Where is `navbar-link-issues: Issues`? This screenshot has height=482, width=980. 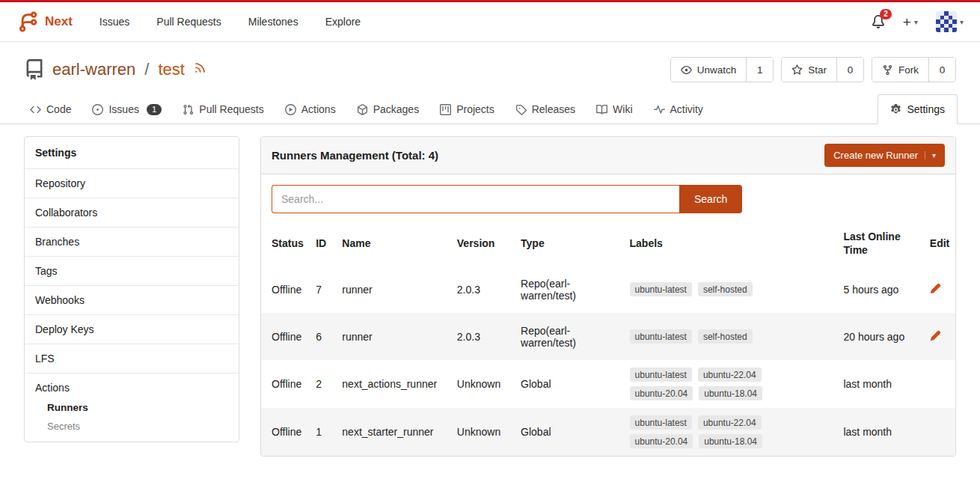
navbar-link-issues: Issues is located at coordinates (114, 22).